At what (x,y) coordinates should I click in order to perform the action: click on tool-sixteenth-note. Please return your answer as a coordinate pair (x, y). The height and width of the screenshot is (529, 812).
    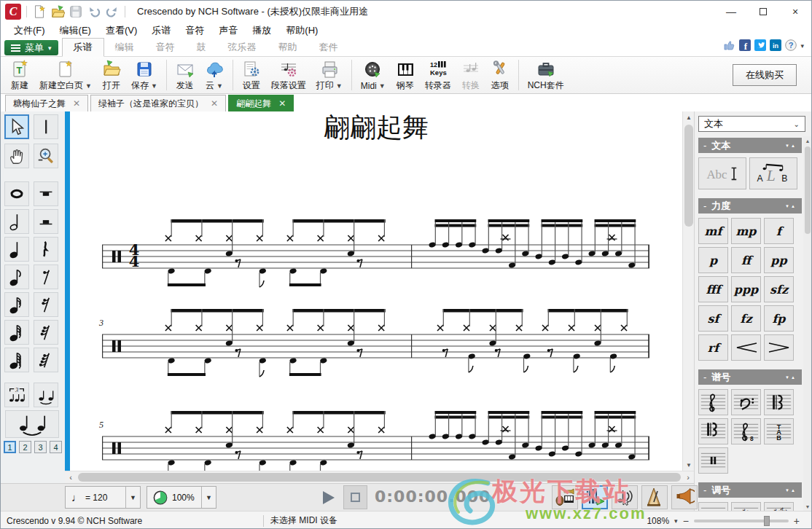
    Looking at the image, I should click on (17, 305).